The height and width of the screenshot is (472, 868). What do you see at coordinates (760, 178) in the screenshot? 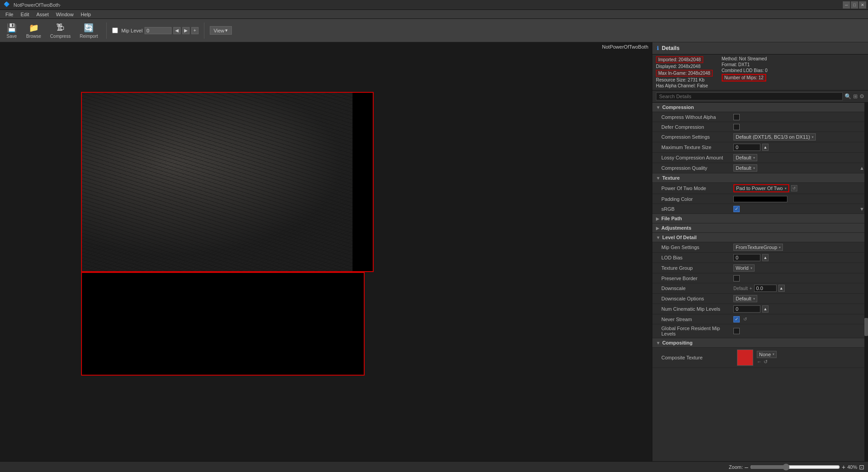
I see `texture-section-header: ▼ Texture` at bounding box center [760, 178].